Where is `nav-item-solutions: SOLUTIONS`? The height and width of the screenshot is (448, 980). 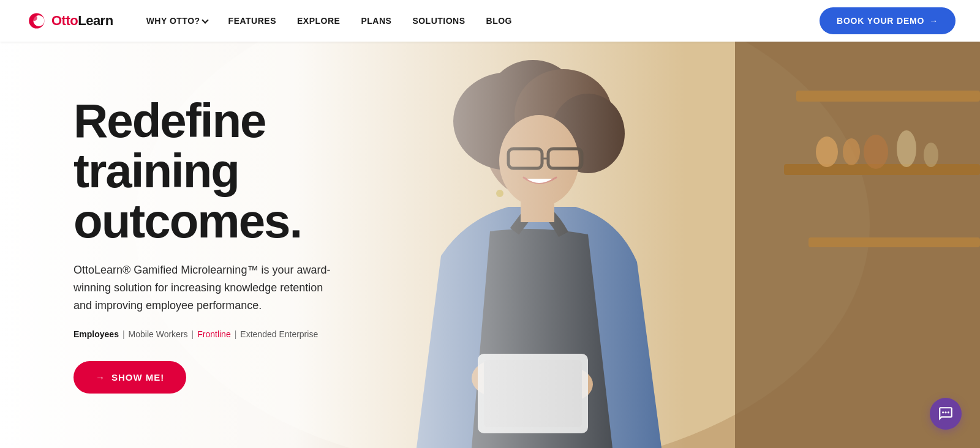 nav-item-solutions: SOLUTIONS is located at coordinates (439, 21).